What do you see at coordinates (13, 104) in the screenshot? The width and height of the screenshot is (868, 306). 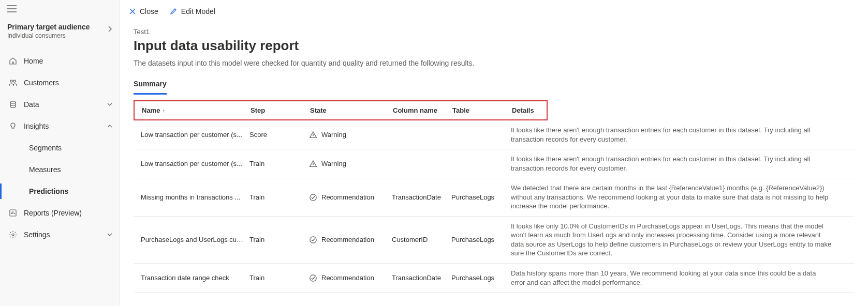 I see `data-icon` at bounding box center [13, 104].